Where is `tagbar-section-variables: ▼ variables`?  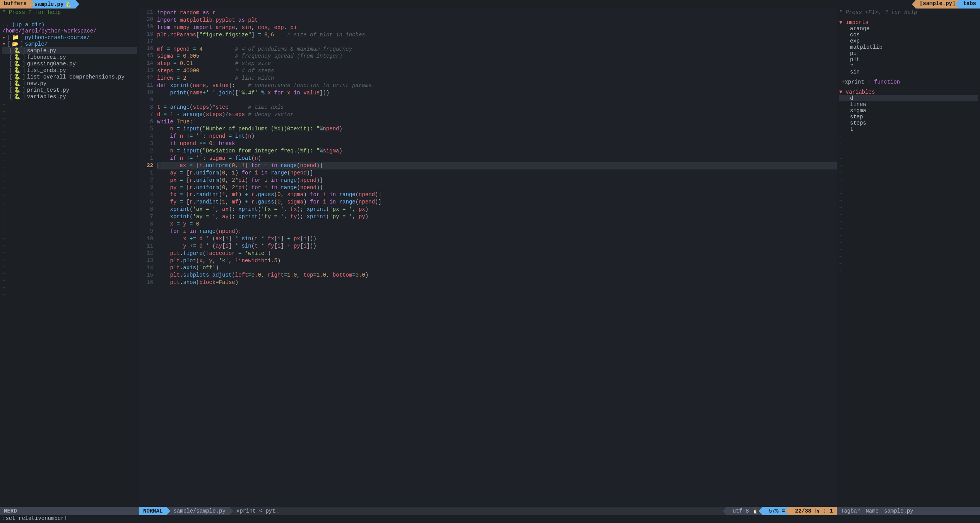
tagbar-section-variables: ▼ variables is located at coordinates (908, 92).